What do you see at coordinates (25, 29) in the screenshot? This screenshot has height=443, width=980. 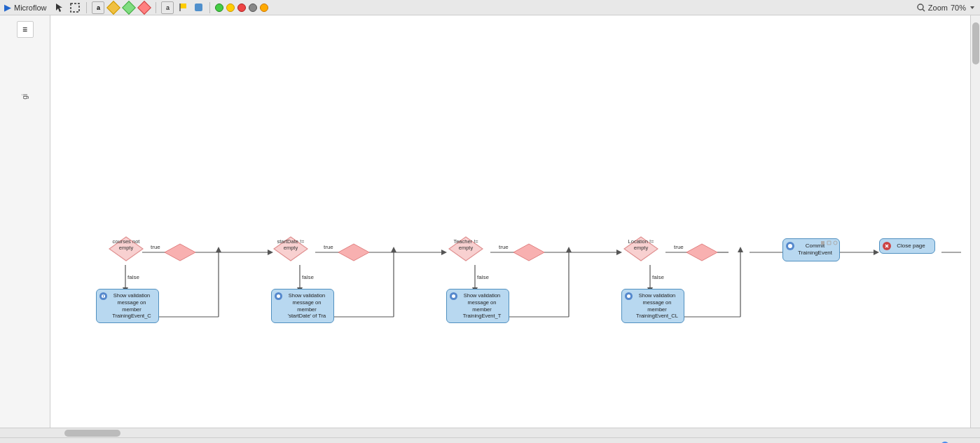 I see `sidebar-toggle: ≡` at bounding box center [25, 29].